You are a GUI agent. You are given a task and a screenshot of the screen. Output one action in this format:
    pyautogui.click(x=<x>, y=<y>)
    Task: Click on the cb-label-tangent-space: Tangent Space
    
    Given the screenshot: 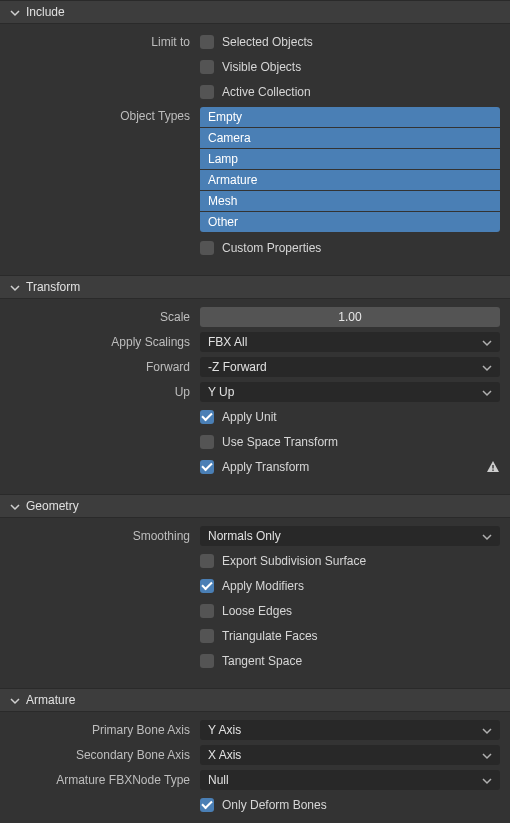 What is the action you would take?
    pyautogui.click(x=262, y=661)
    